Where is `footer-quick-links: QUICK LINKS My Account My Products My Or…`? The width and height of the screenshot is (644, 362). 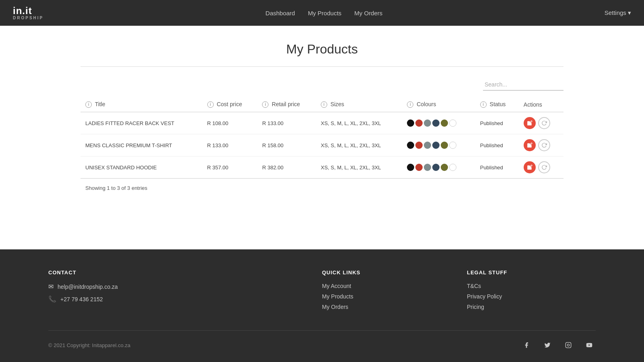 footer-quick-links: QUICK LINKS My Account My Products My Or… is located at coordinates (386, 292).